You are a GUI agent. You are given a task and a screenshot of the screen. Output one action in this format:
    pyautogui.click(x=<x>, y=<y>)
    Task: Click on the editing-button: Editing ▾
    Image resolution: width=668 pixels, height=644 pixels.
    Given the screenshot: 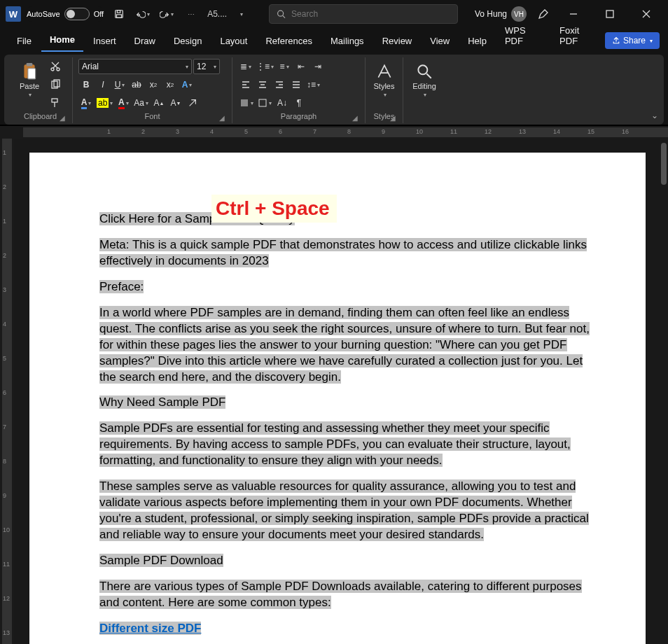 What is the action you would take?
    pyautogui.click(x=424, y=80)
    